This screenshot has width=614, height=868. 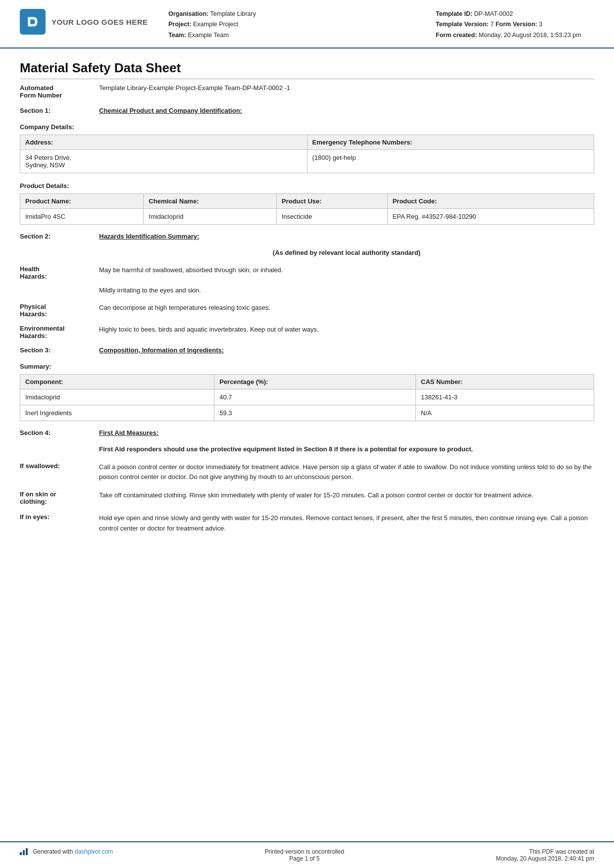 I want to click on form-number-value: Template Library-Example Project-Example…, so click(x=195, y=88).